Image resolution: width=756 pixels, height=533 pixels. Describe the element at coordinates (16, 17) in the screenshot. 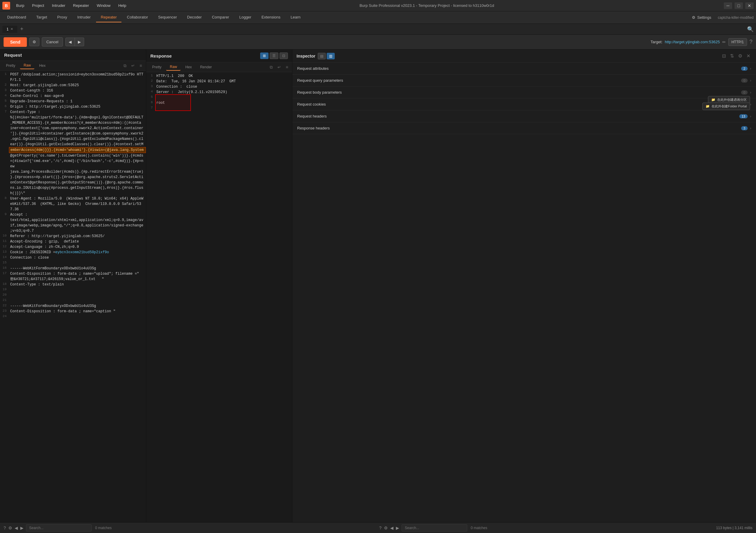

I see `nav-tab-dashboard: Dashboard` at that location.